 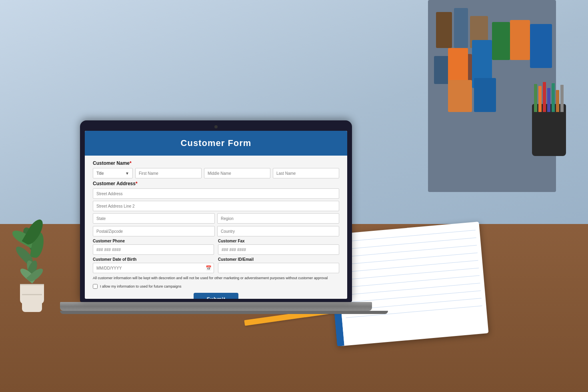 I want to click on phone-fax-section: Customer Phone Customer Fax, so click(x=216, y=247).